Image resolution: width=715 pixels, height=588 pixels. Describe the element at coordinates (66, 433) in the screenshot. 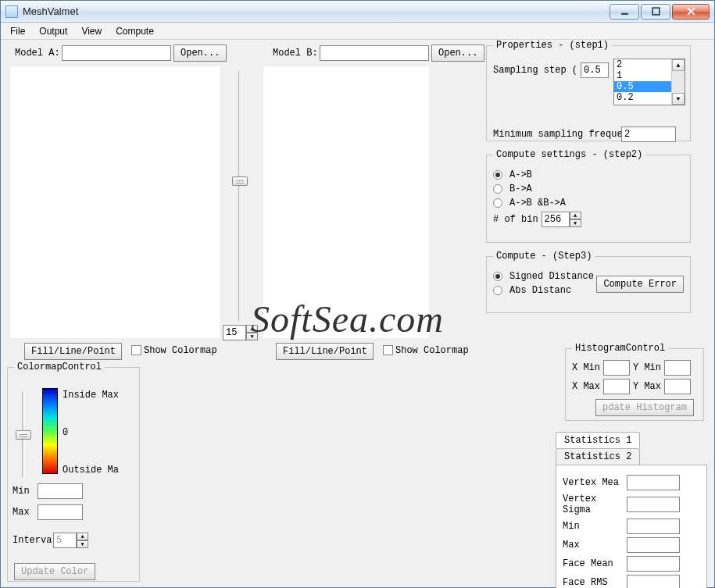

I see `zero-label: 0` at that location.